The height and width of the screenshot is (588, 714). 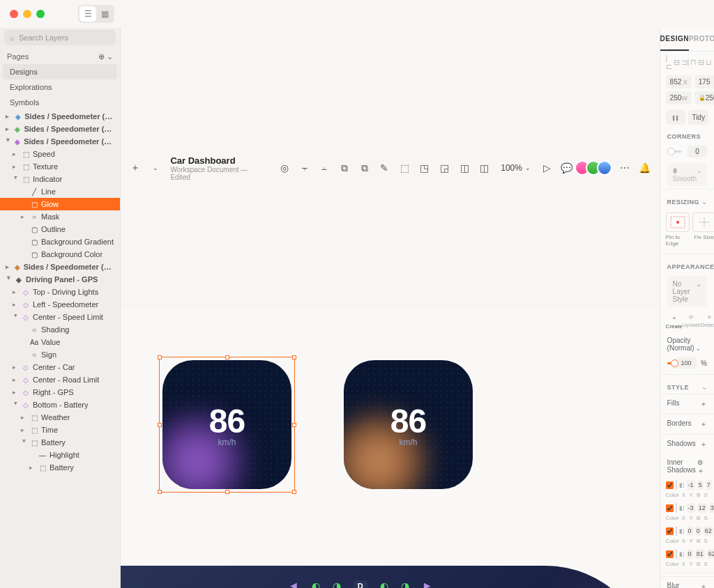 I want to click on page-designs: Designs, so click(x=60, y=72).